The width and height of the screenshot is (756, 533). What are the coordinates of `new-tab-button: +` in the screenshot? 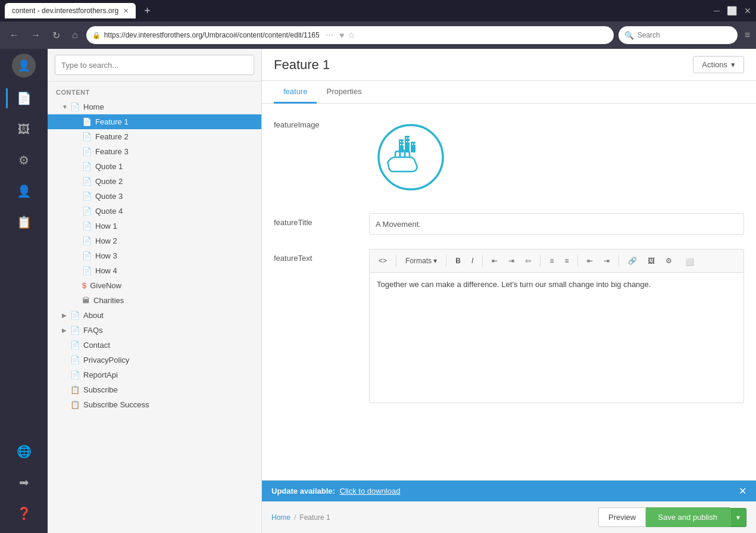 It's located at (148, 11).